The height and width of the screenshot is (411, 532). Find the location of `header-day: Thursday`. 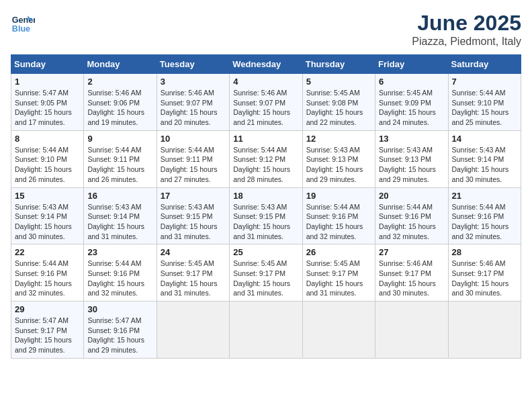

header-day: Thursday is located at coordinates (339, 64).